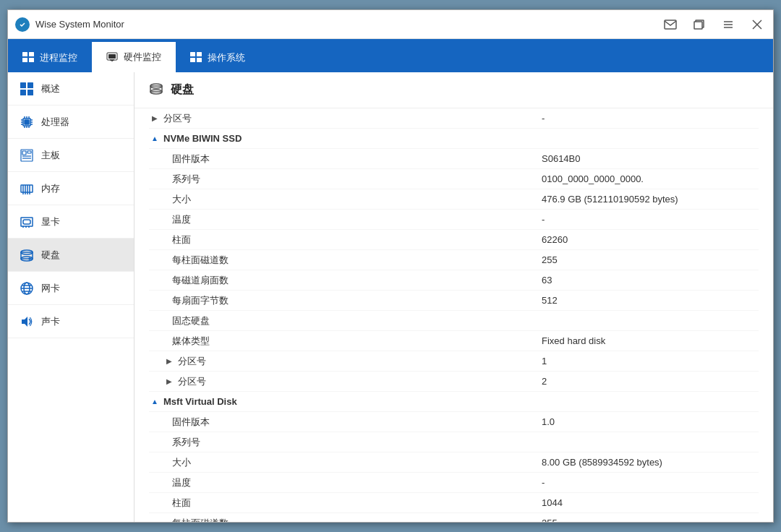 The width and height of the screenshot is (781, 532). What do you see at coordinates (650, 341) in the screenshot?
I see `mediatype1-value: Fixed hard disk` at bounding box center [650, 341].